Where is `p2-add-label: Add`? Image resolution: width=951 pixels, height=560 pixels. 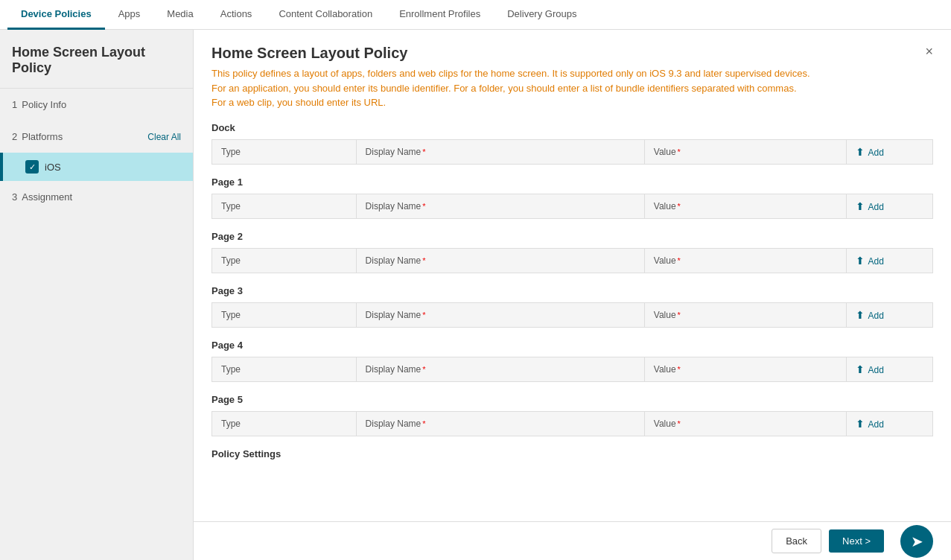
p2-add-label: Add is located at coordinates (876, 261).